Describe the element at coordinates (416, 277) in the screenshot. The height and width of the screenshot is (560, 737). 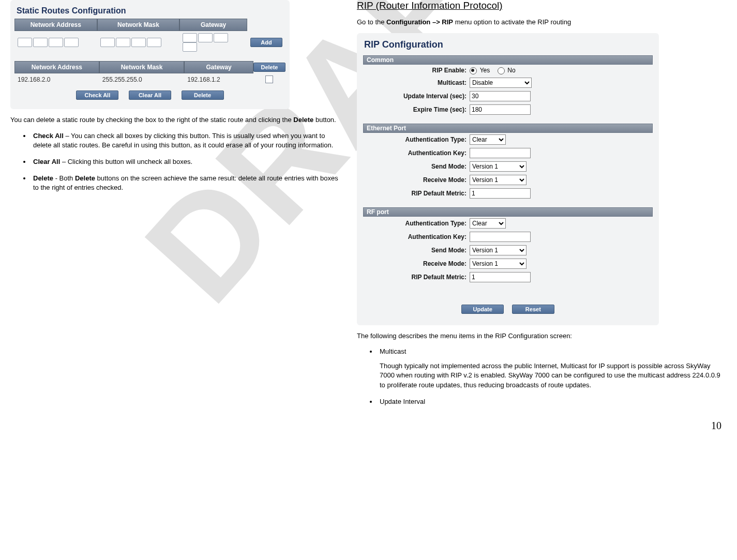
I see `rf-metric-label: RIP Default Metric:` at that location.